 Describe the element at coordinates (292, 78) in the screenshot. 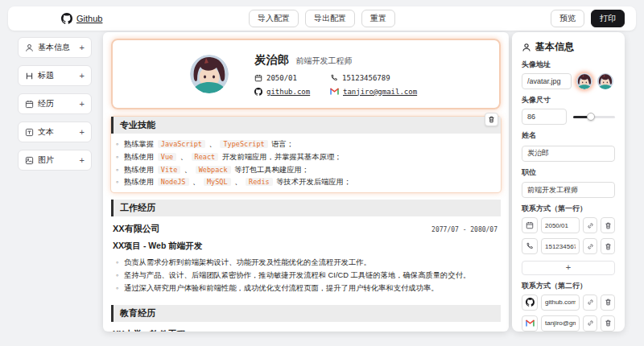

I see `contact-date: 2050/01` at that location.